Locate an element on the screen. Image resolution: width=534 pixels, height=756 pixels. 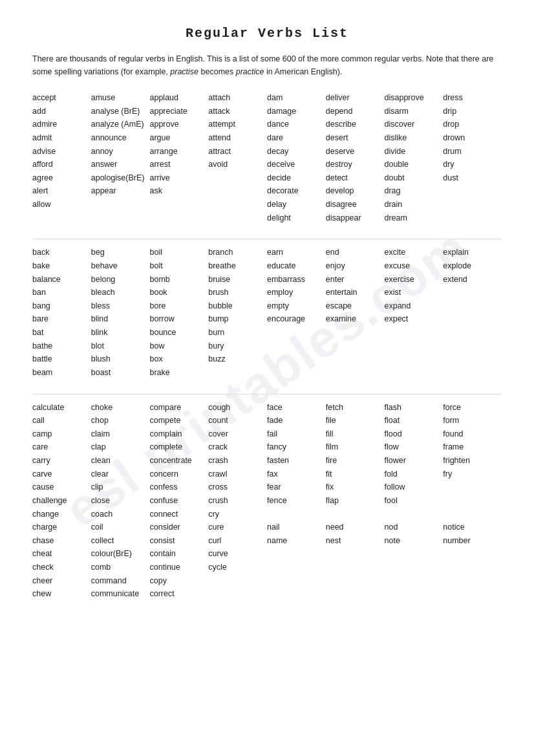
word-cell: bounce is located at coordinates (180, 332).